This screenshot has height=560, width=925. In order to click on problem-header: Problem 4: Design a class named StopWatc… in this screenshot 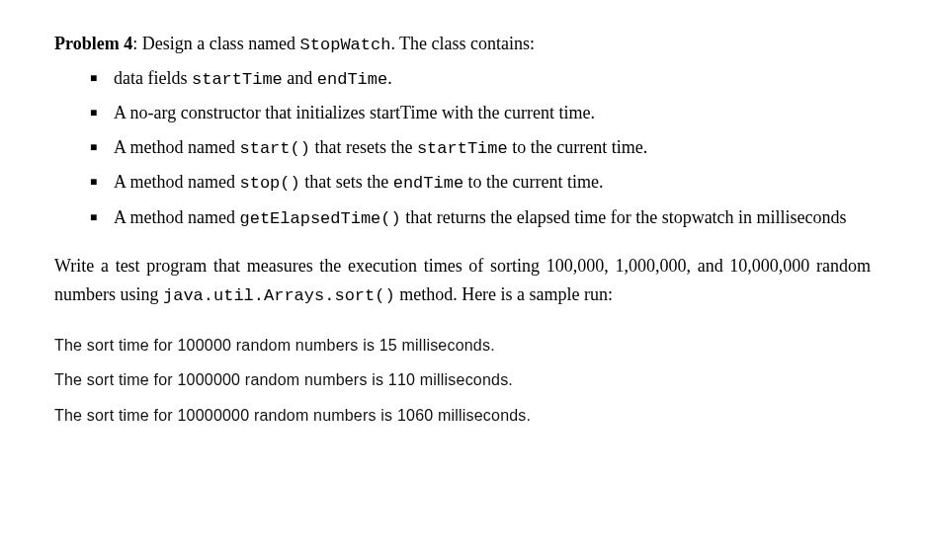, I will do `click(462, 43)`.